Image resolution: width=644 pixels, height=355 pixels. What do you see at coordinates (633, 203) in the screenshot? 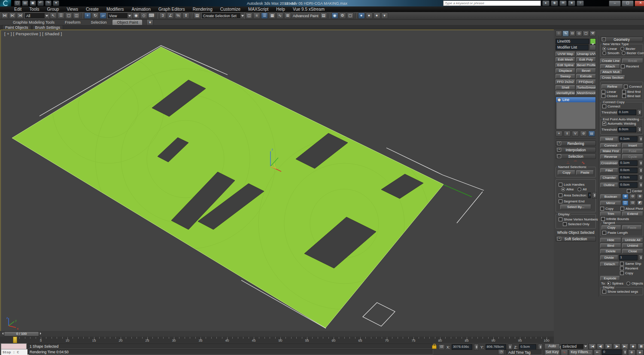
I see `mirror-vertical-icon: ⊟` at bounding box center [633, 203].